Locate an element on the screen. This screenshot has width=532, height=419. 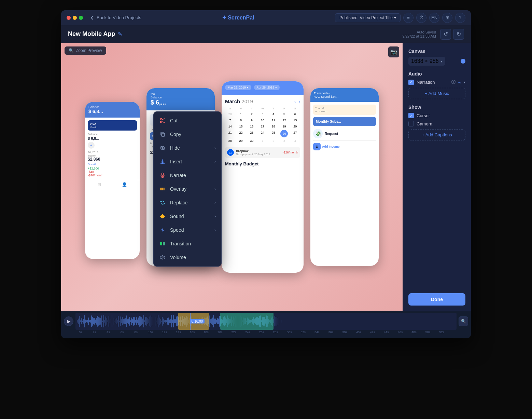
history-icon-button: ⏱ is located at coordinates (421, 18).